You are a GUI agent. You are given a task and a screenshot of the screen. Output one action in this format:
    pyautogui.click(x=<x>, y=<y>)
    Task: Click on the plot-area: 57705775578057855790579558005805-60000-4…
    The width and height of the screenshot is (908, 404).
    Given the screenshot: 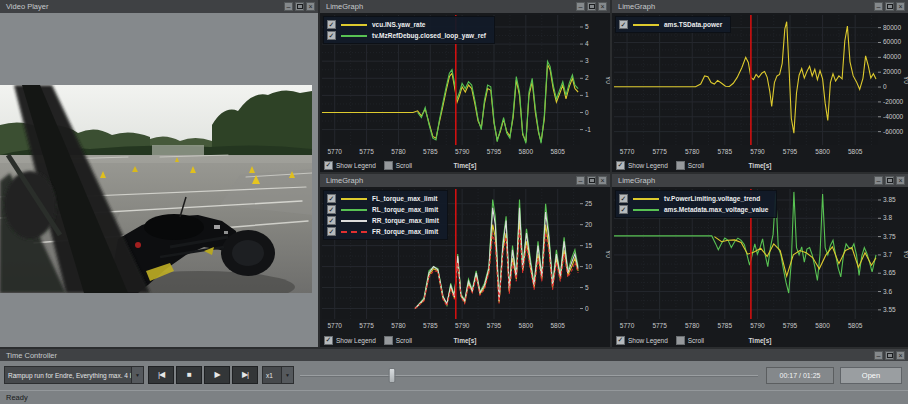 What is the action you would take?
    pyautogui.click(x=760, y=86)
    